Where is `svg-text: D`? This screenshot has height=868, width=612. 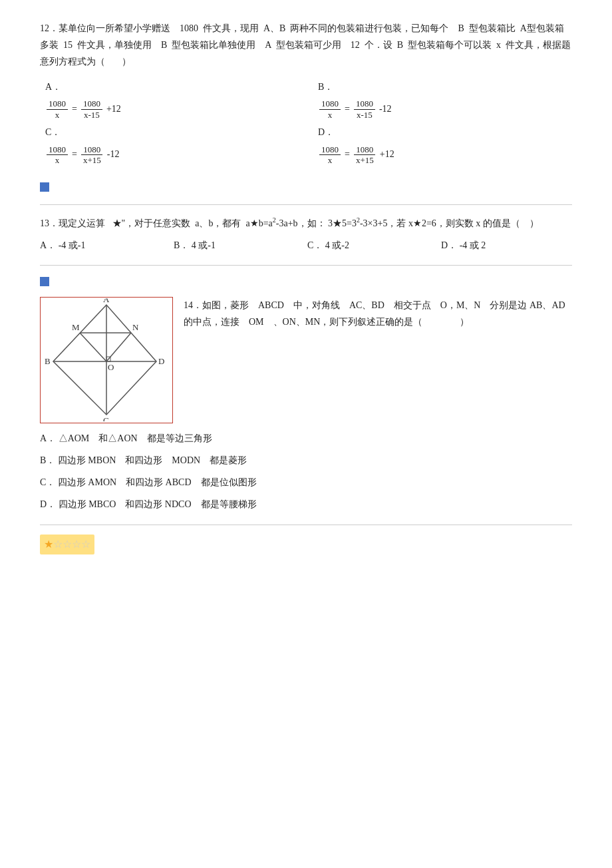 svg-text: D is located at coordinates (161, 361).